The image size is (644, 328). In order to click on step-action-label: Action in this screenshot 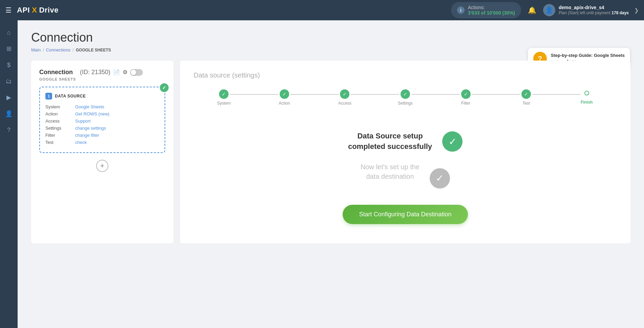, I will do `click(284, 103)`.